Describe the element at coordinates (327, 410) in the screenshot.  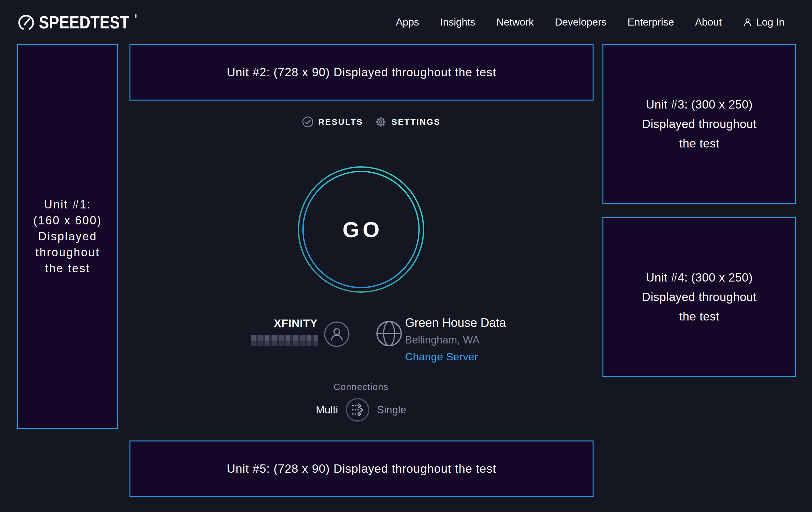
I see `mode-multi-option: Multi` at that location.